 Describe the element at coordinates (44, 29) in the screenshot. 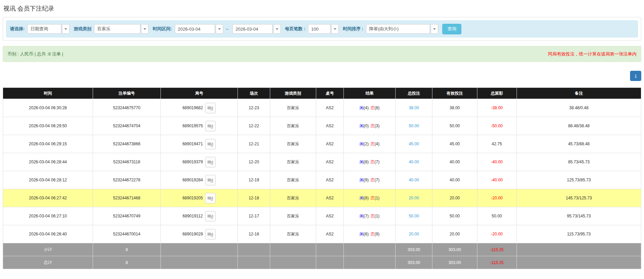

I see `query-type-input` at that location.